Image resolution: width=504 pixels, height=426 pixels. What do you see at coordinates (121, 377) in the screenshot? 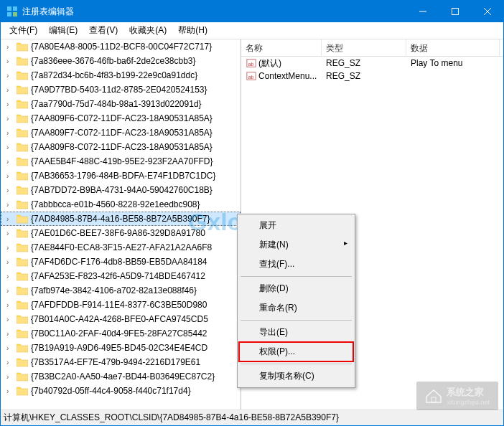
I see `tree-item: ›{7B3BC2A0-AA50-4ae7-BD44-B03649EC87C2}` at bounding box center [121, 377].